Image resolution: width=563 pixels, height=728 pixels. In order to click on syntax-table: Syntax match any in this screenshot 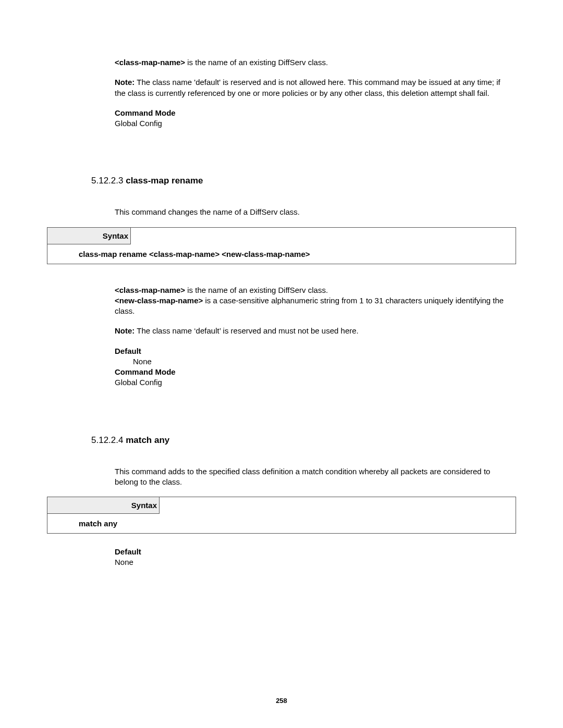, I will do `click(282, 515)`.